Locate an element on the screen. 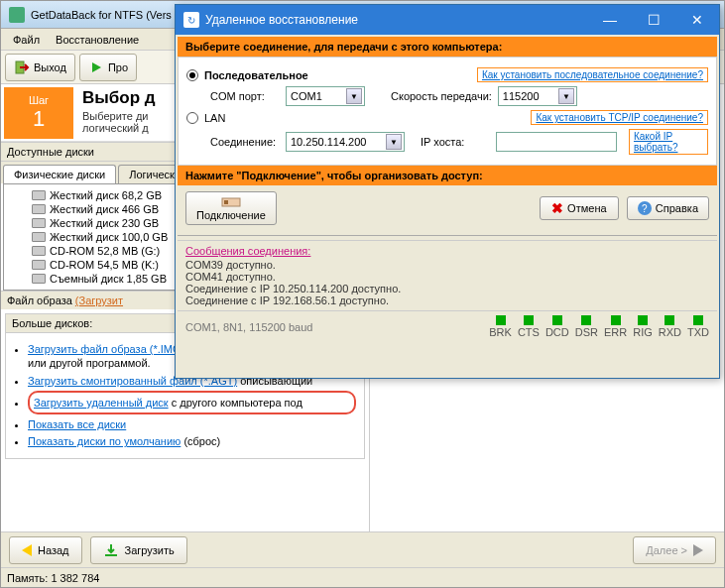  press-connect-header: Нажмите "Подключение", чтобы организоват… is located at coordinates (447, 176).